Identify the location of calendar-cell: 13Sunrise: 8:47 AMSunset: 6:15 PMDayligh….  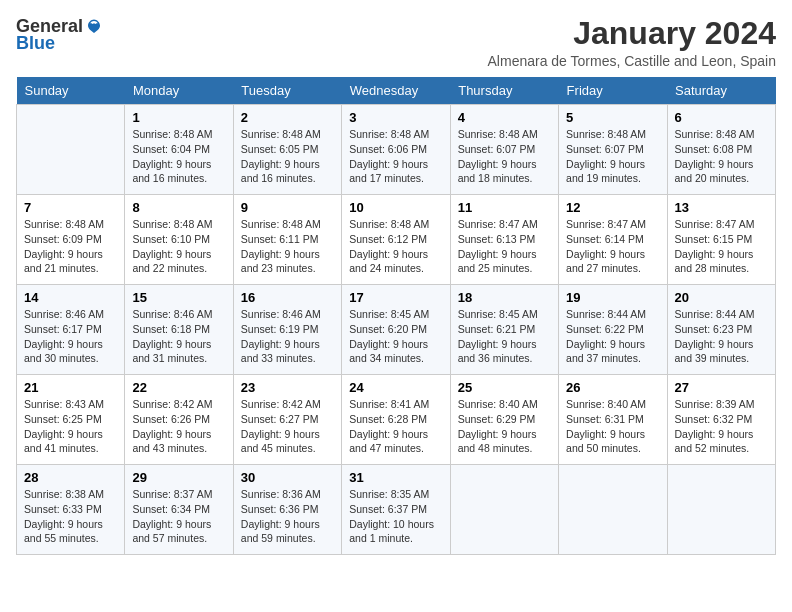
(721, 240).